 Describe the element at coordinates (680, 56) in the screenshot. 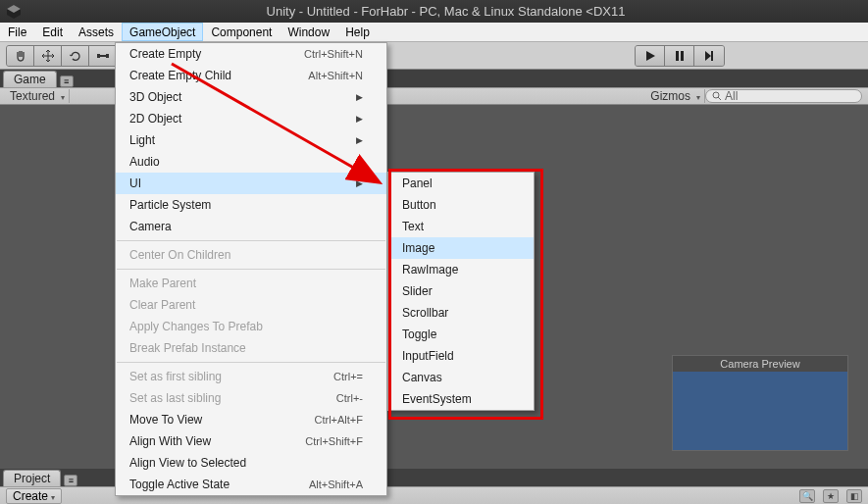

I see `play-controls-group` at that location.